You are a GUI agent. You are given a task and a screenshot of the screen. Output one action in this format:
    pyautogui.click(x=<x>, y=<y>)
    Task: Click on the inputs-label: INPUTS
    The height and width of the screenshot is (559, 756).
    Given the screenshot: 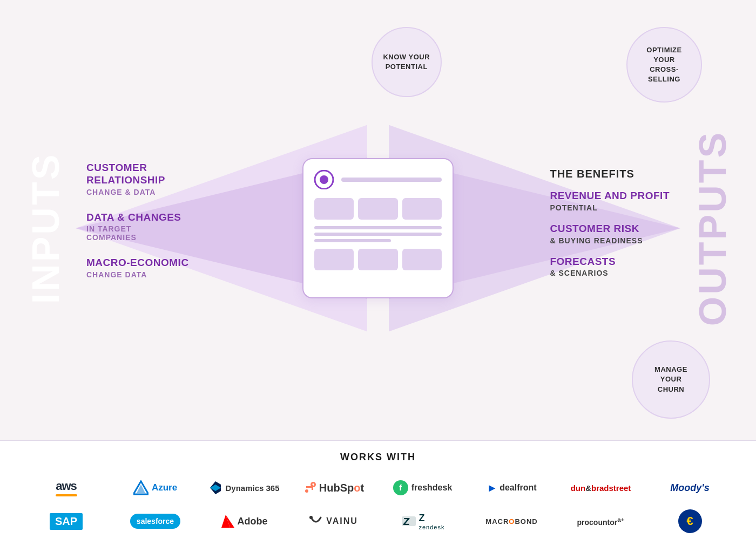 What is the action you would take?
    pyautogui.click(x=46, y=229)
    